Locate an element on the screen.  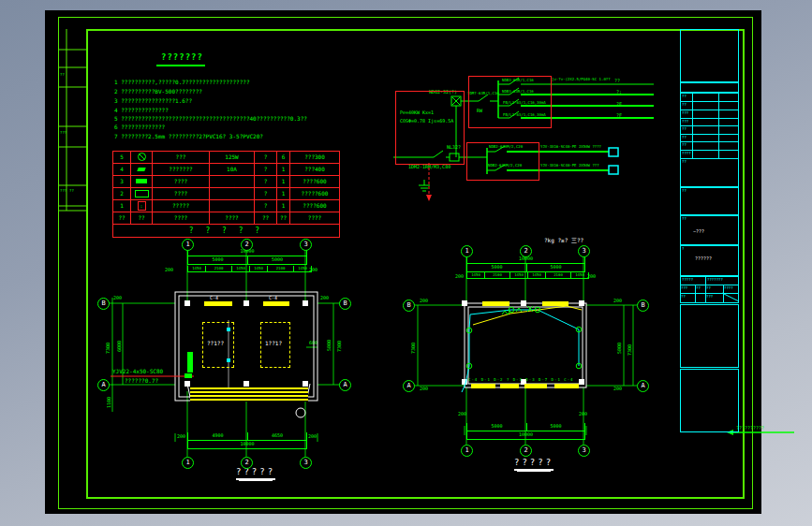
cable-annotation: ??????0.7? is located at coordinates (141, 381).